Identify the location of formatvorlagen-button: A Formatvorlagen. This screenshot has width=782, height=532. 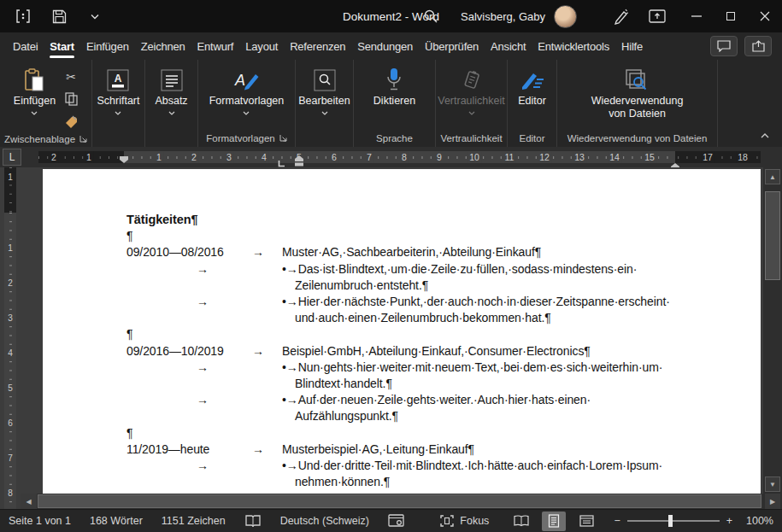
(247, 92).